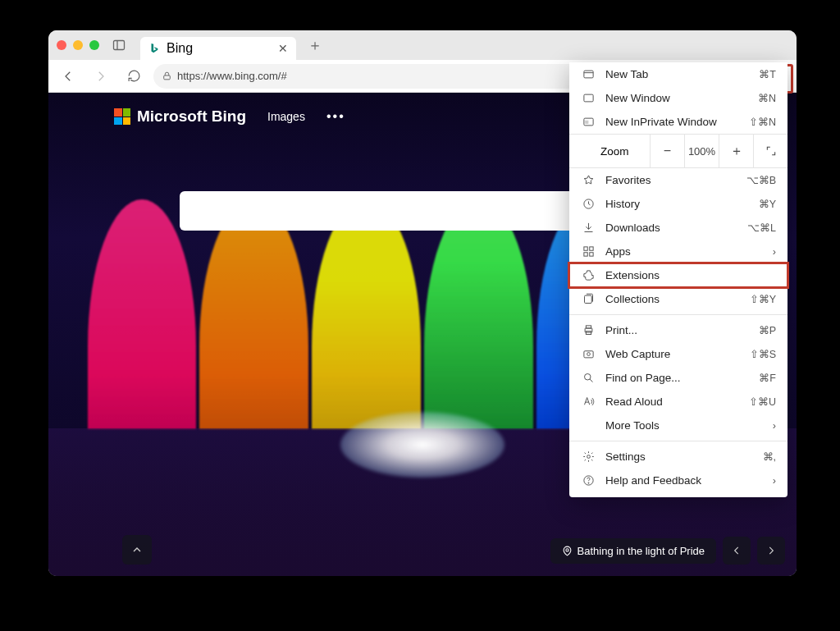 The height and width of the screenshot is (631, 840). Describe the element at coordinates (737, 551) in the screenshot. I see `prev-image-button` at that location.